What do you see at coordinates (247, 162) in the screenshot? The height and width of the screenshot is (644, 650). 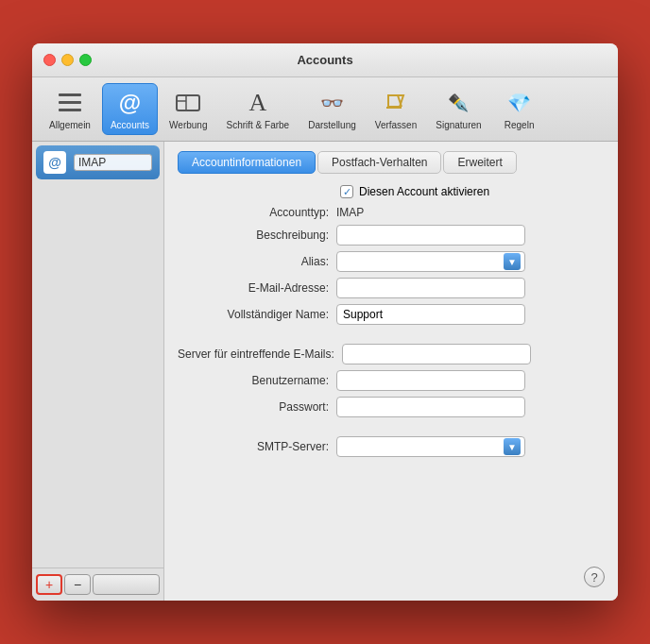 I see `tab-accountinformationen: Accountinformationen` at bounding box center [247, 162].